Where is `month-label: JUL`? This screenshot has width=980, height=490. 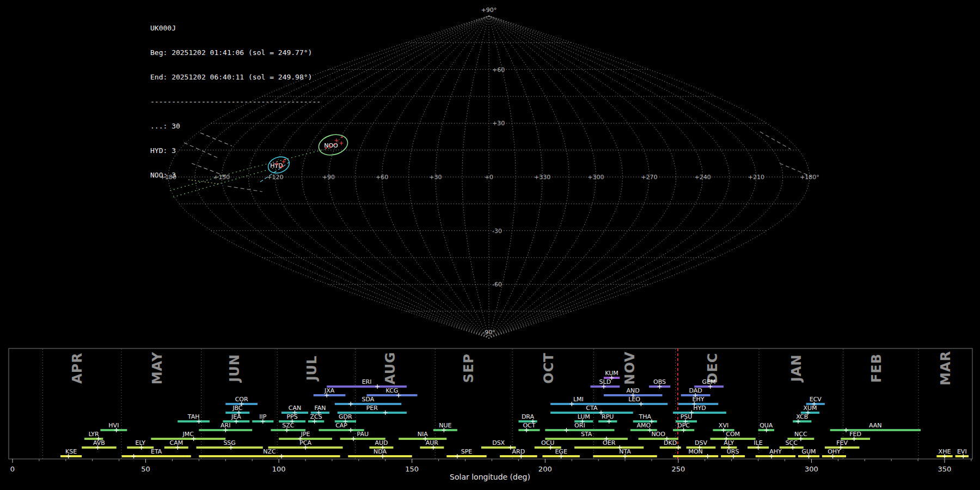 month-label: JUL is located at coordinates (312, 369).